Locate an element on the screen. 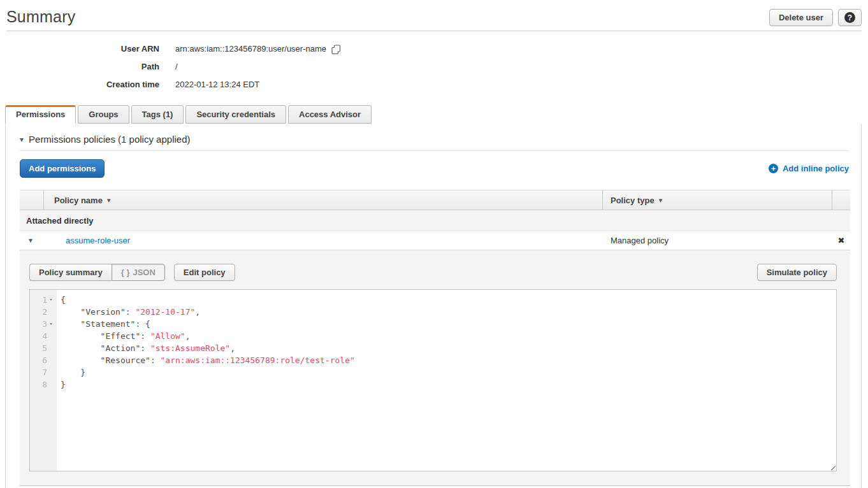  page-header: Summary Delete user ? is located at coordinates (434, 15).